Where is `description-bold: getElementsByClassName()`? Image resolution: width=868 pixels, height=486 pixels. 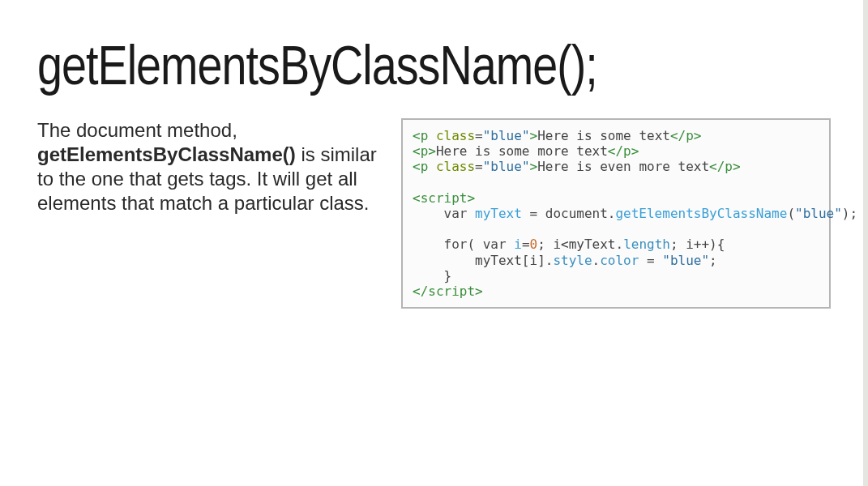 description-bold: getElementsByClassName() is located at coordinates (167, 154).